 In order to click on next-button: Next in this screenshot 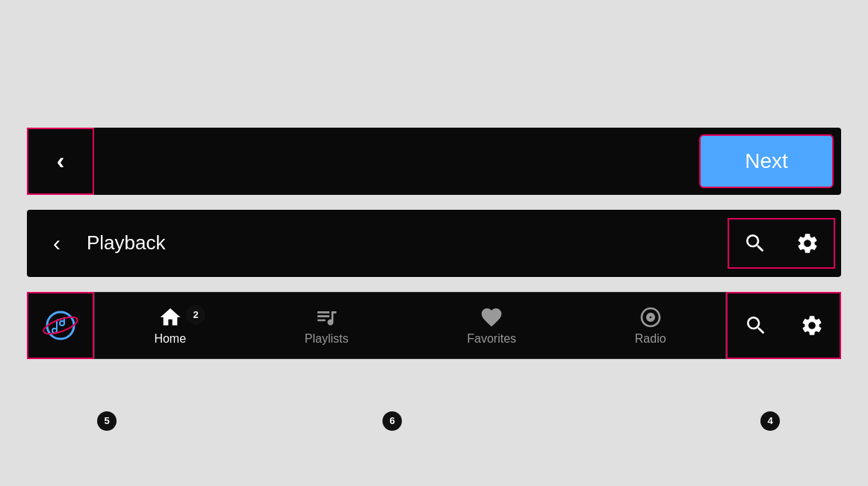, I will do `click(766, 161)`.